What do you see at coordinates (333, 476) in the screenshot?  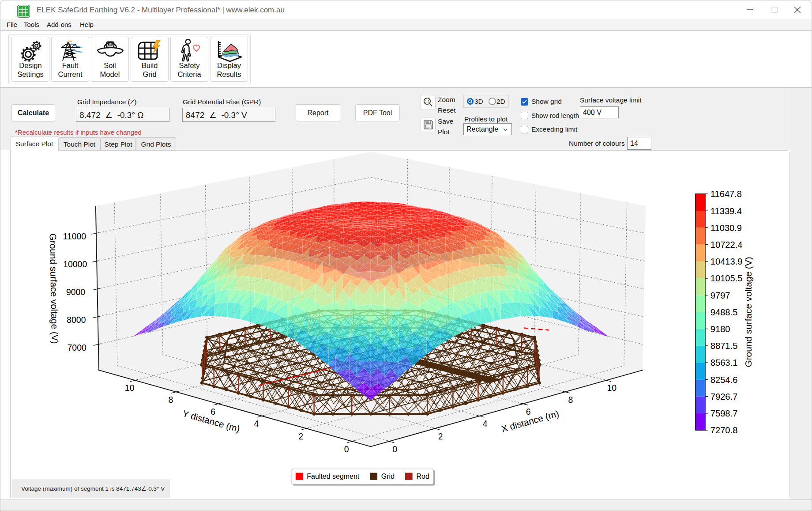 I see `svg-text: Faulted segment` at bounding box center [333, 476].